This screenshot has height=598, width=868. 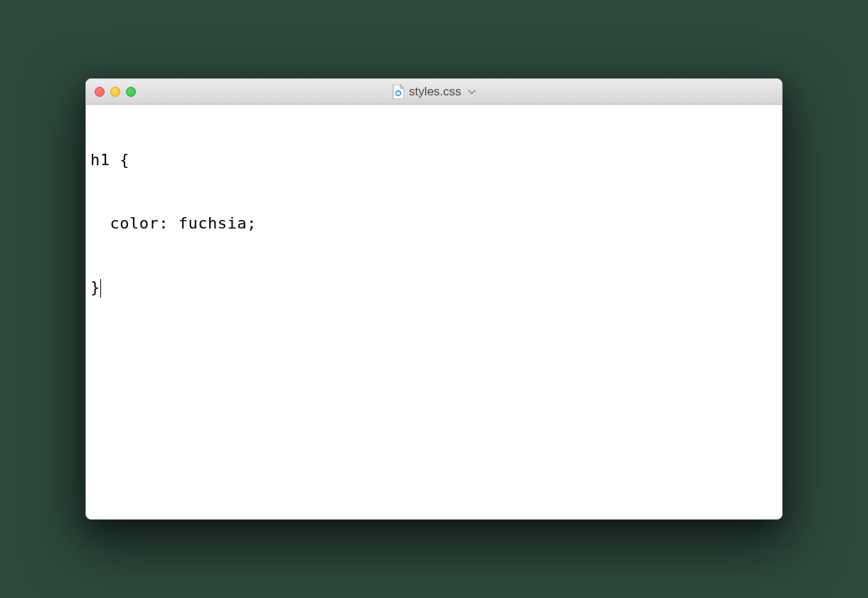 What do you see at coordinates (434, 92) in the screenshot?
I see `title-center: styles.css` at bounding box center [434, 92].